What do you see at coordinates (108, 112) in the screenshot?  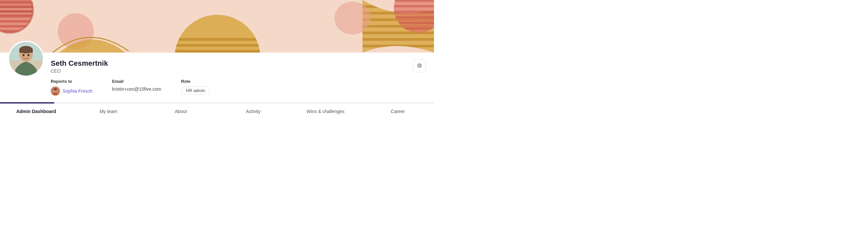 I see `tab-my-team: My team` at bounding box center [108, 112].